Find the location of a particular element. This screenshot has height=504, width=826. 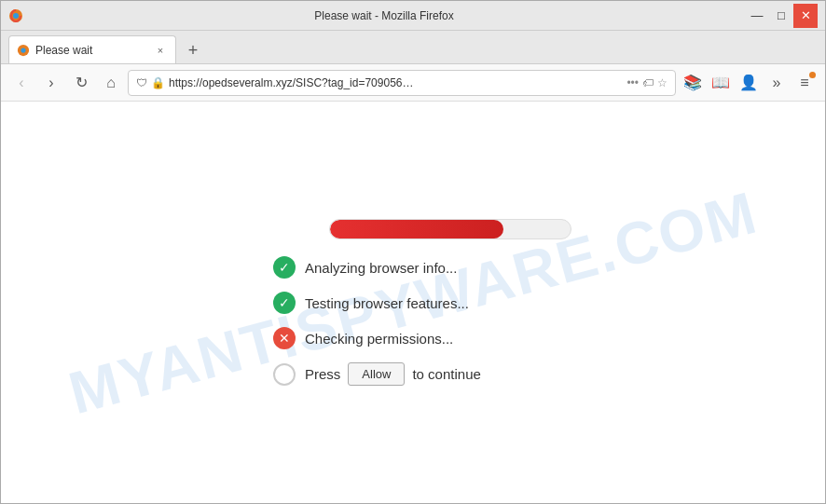

status-text-testing: Testing browser features... is located at coordinates (387, 304).